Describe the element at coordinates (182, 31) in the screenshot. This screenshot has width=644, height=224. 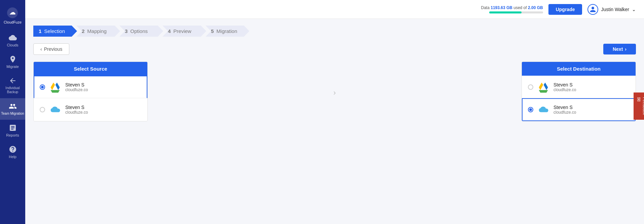
I see `step-4-label: Preview` at that location.